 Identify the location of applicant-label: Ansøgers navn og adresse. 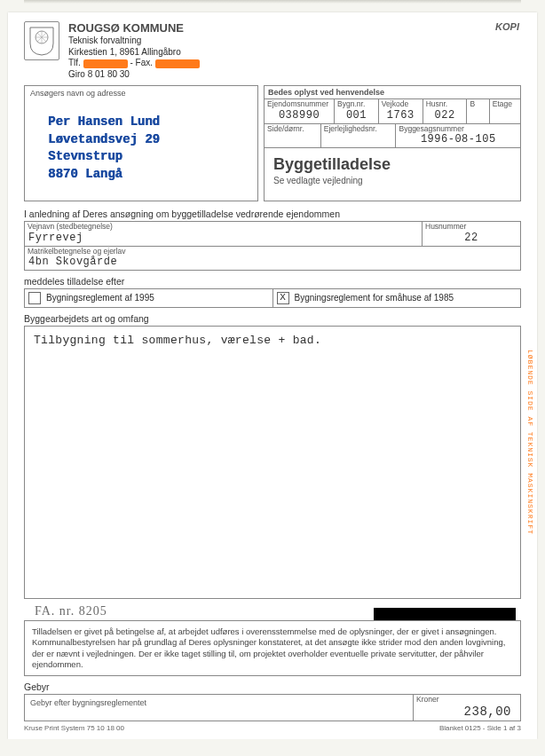
(141, 93).